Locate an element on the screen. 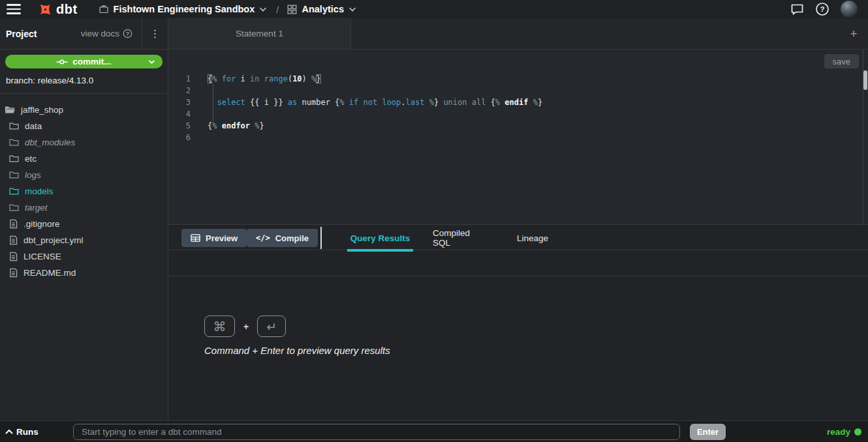  code-text: {% endfor %} is located at coordinates (236, 126).